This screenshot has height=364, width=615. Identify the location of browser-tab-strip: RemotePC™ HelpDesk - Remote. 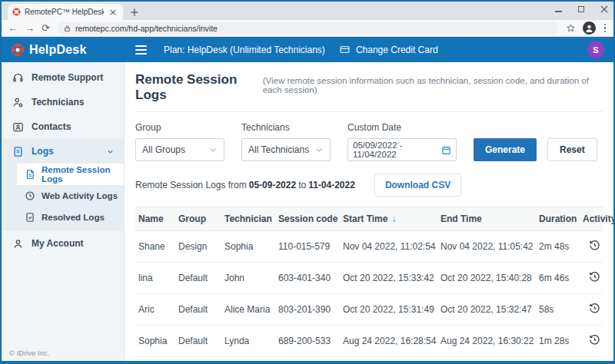
(308, 11).